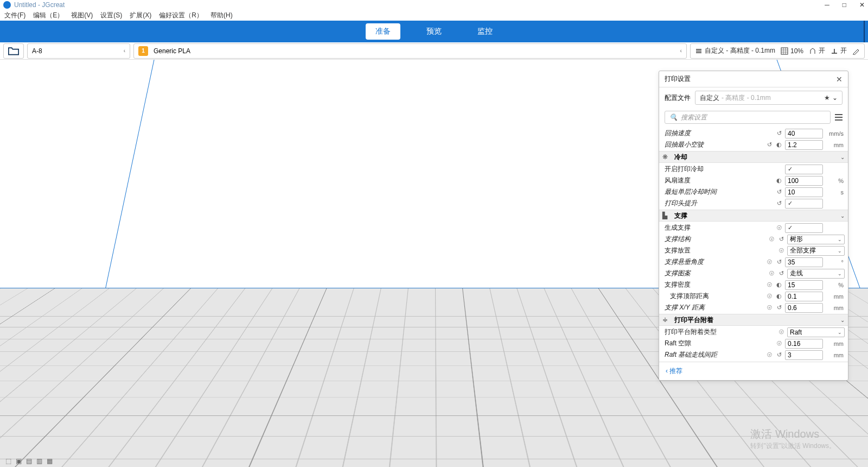 Image resolution: width=868 pixels, height=467 pixels. I want to click on hamburger-icon, so click(839, 117).